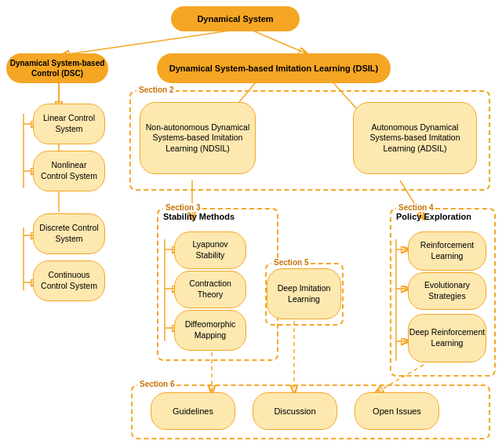 Image resolution: width=502 pixels, height=448 pixels. Describe the element at coordinates (157, 384) in the screenshot. I see `section6-label: Section 6` at that location.